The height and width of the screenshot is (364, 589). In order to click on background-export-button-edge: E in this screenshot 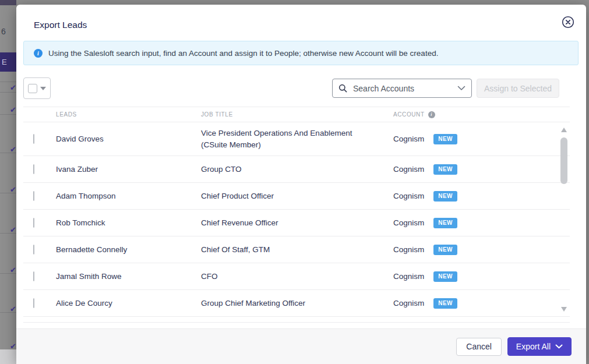, I will do `click(8, 62)`.